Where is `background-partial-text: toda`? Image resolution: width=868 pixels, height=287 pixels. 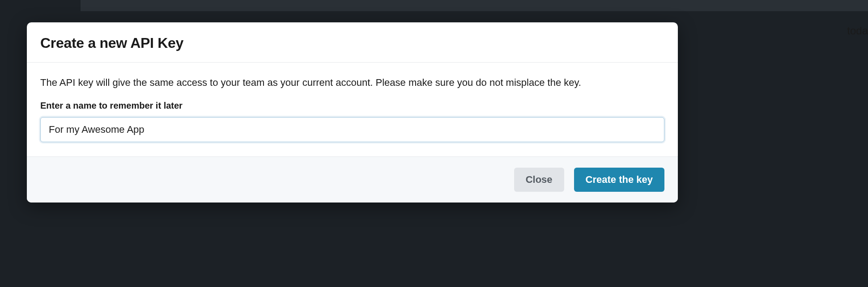 background-partial-text: toda is located at coordinates (857, 31).